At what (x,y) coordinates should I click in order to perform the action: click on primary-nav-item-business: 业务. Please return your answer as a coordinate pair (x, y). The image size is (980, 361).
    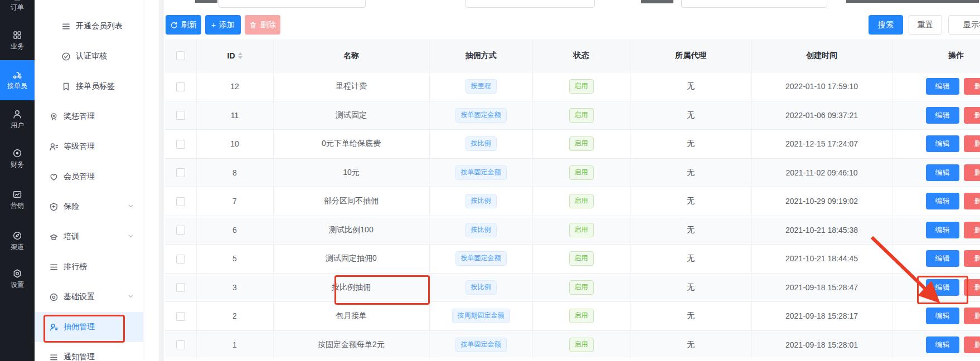
    Looking at the image, I should click on (17, 41).